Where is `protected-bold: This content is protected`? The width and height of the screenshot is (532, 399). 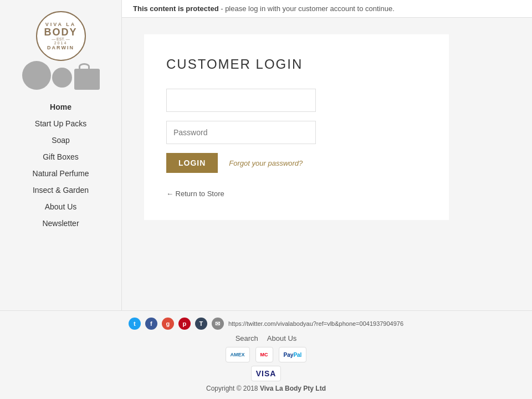
protected-bold: This content is protected is located at coordinates (176, 9).